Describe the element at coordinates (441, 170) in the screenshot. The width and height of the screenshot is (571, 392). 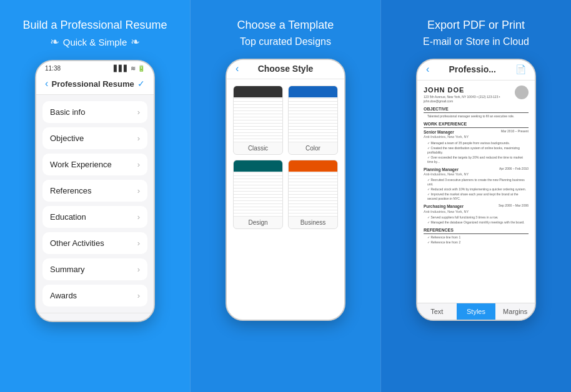
I see `job2-title: Planning Manager` at that location.